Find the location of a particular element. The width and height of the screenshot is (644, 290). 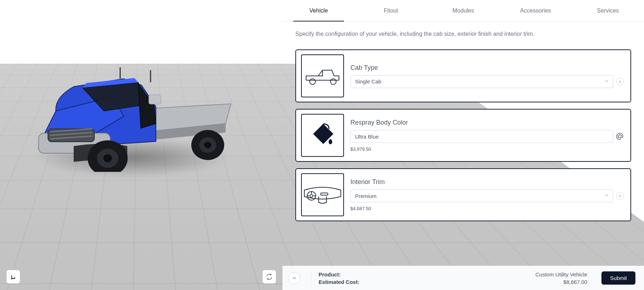

body-color-price: $3,979.50 is located at coordinates (482, 149).